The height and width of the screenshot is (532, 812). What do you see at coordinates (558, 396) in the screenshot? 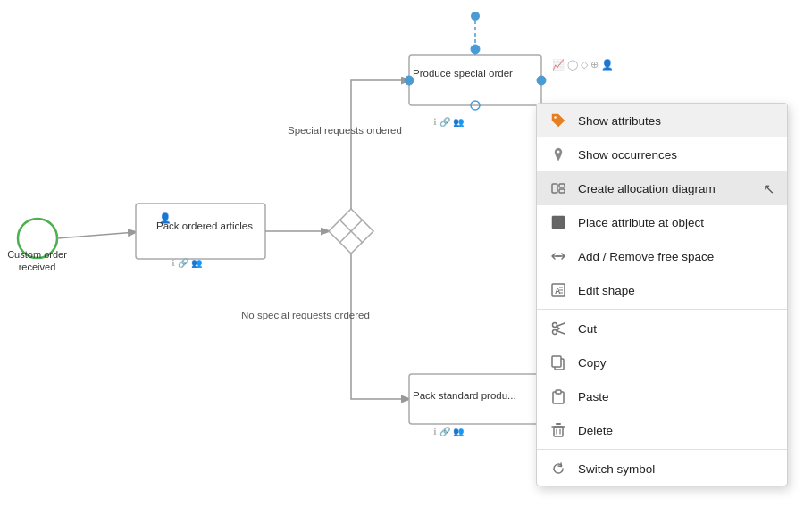
I see `paste-icon` at bounding box center [558, 396].